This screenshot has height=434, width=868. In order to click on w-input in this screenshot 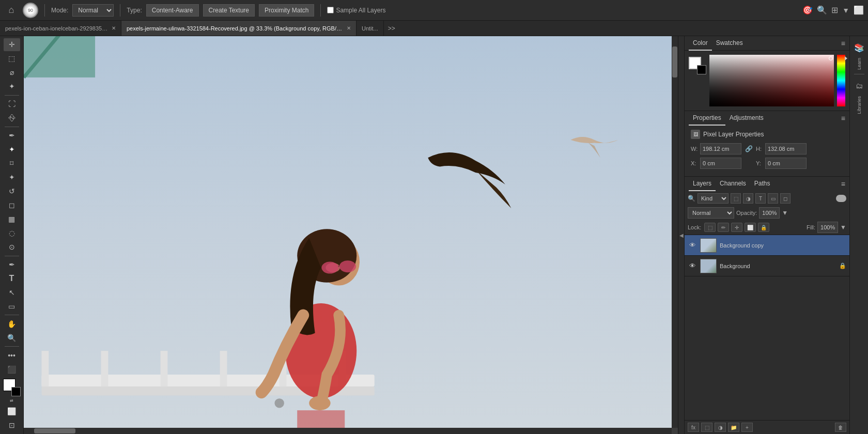, I will do `click(721, 149)`.